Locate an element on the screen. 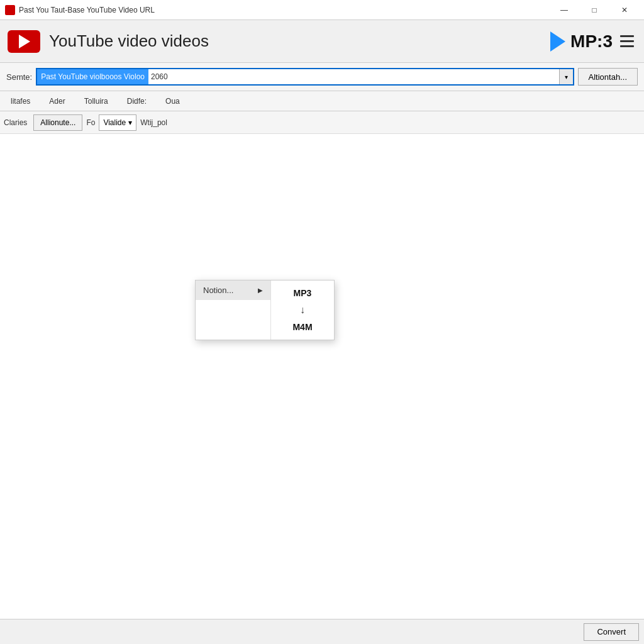 This screenshot has width=644, height=644. notion-arrow-icon: ▶ is located at coordinates (260, 291).